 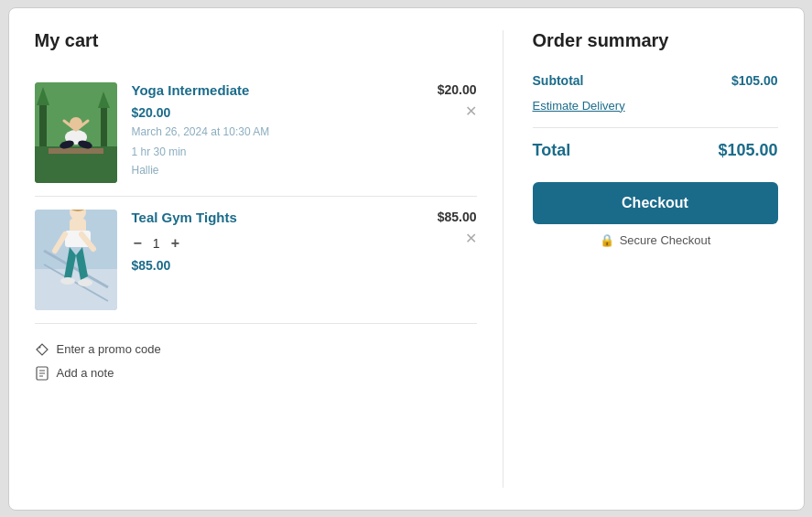 I want to click on cart-item-tights: Teal Gym Tights − 1 + $85.00 $85.00 ✕, so click(x=256, y=260).